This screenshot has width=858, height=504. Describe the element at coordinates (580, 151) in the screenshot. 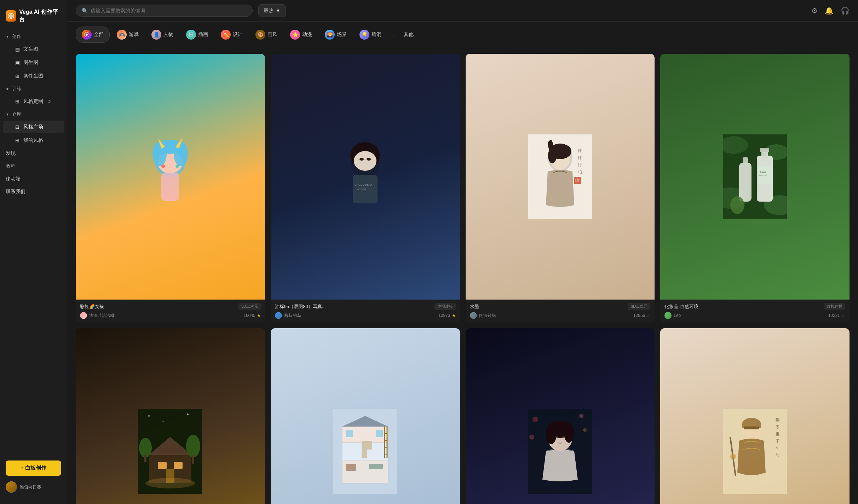

I see `svg-text: 棣` at that location.